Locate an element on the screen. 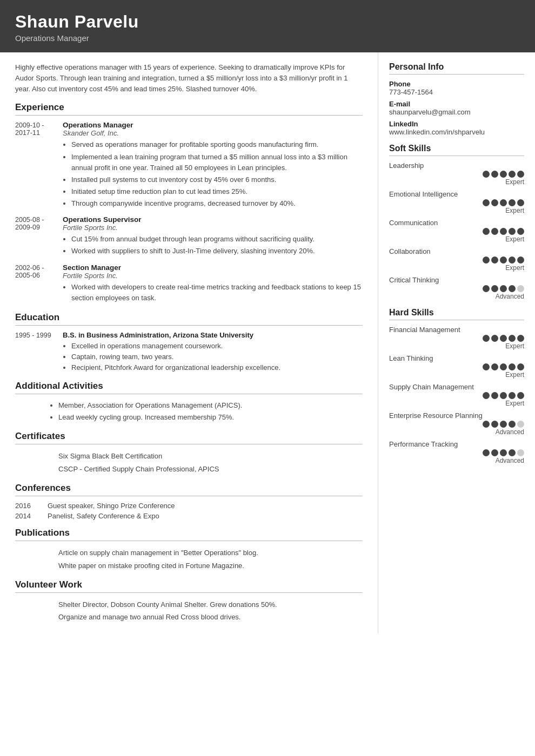 The height and width of the screenshot is (756, 535). certificate-item: CSCP - Certified Supply Chain Profession… is located at coordinates (189, 469).